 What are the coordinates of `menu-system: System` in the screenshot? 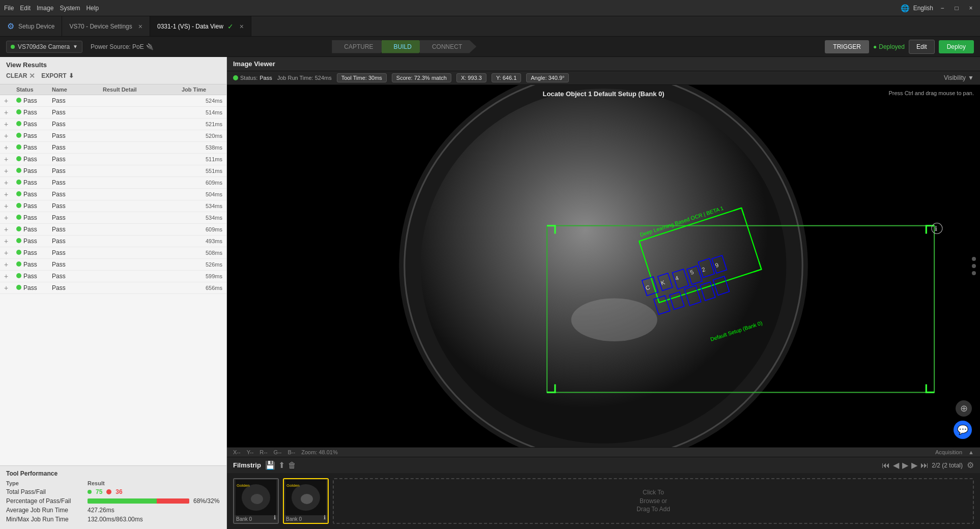 It's located at (70, 8).